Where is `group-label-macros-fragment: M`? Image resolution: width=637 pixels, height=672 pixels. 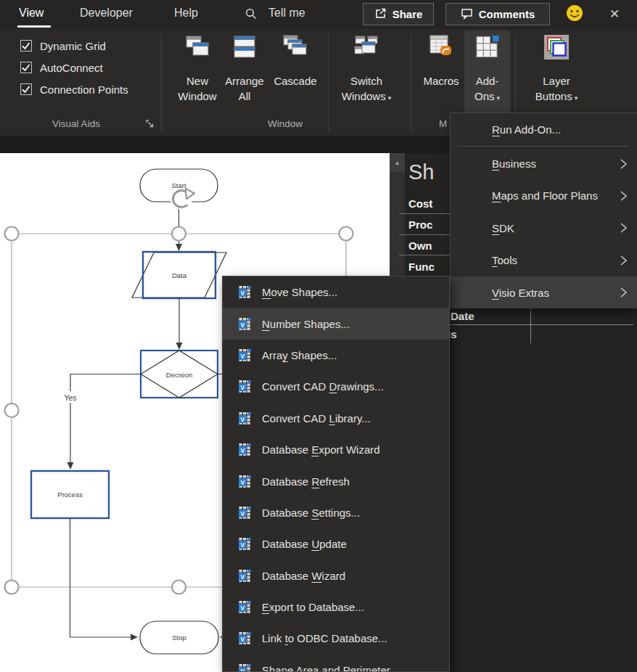
group-label-macros-fragment: M is located at coordinates (443, 123).